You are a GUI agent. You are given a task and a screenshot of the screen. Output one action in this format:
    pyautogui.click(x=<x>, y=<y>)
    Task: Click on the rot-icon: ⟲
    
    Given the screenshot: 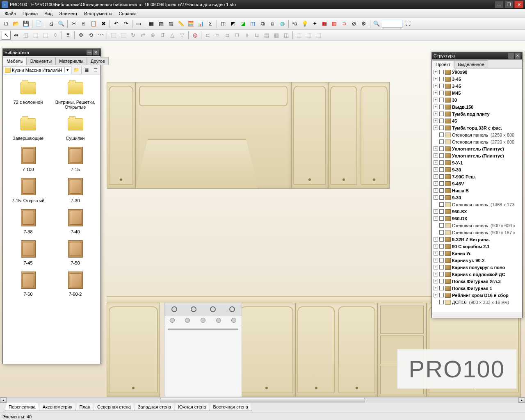 What is the action you would take?
    pyautogui.click(x=91, y=35)
    